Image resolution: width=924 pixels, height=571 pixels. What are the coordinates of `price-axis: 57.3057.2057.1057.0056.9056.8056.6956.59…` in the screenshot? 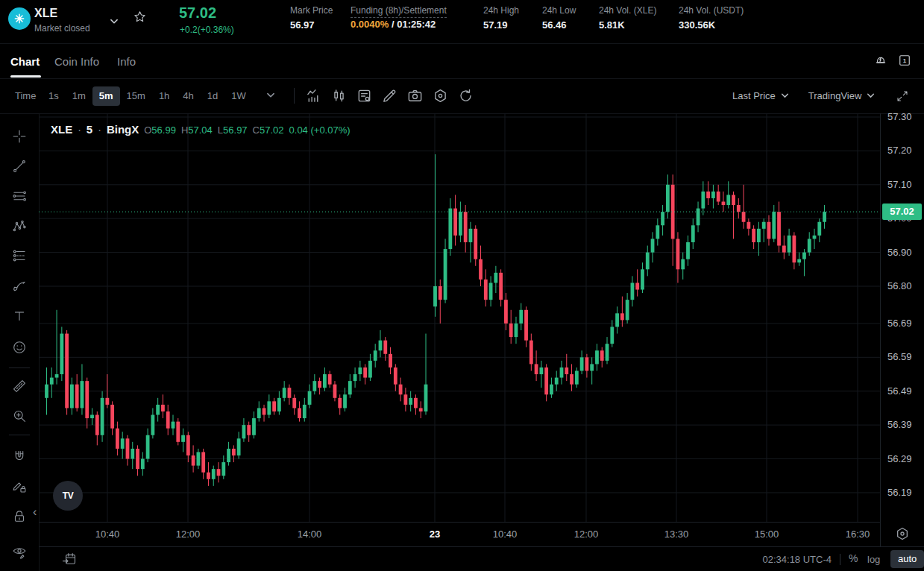 It's located at (902, 329).